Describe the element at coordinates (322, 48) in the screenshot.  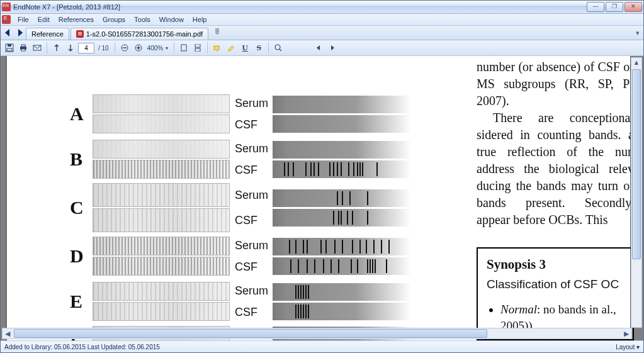
I see `pdf-toolbar: 4 / 10 400% ▾ U S` at that location.